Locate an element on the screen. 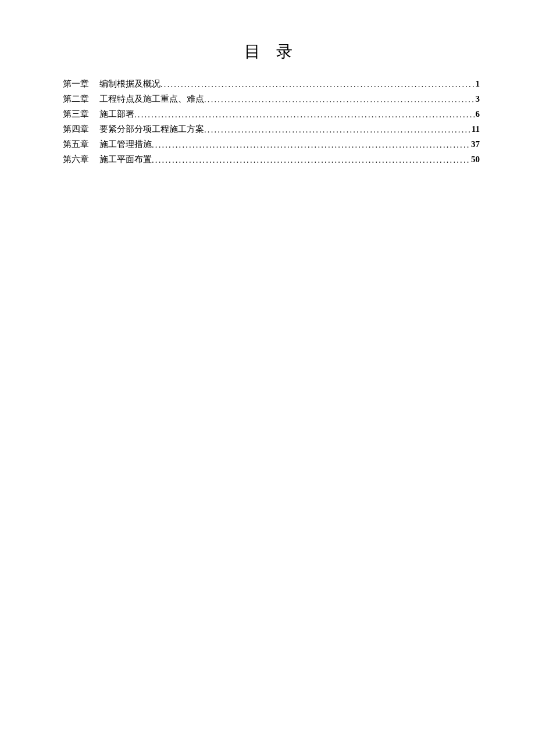 The width and height of the screenshot is (535, 756). page-title: 目 录 is located at coordinates (271, 52).